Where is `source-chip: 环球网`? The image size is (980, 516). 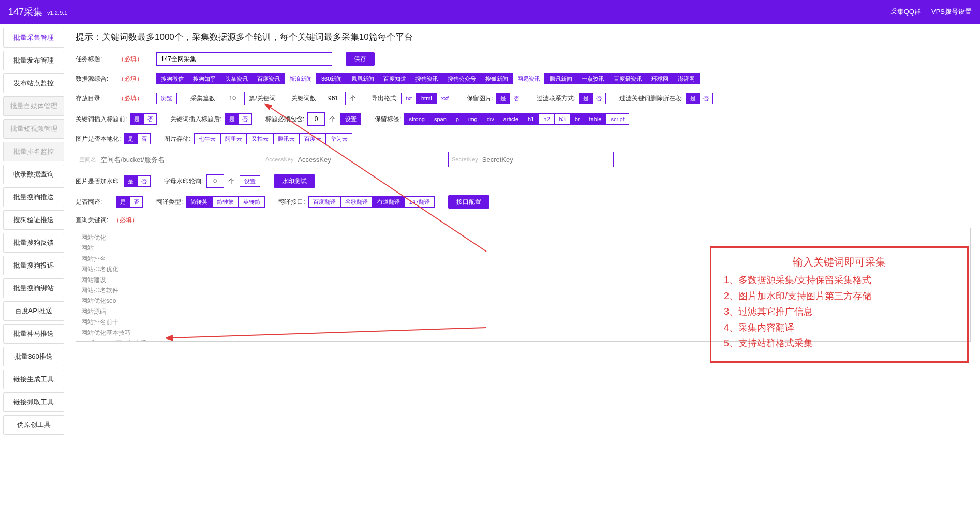
source-chip: 环球网 is located at coordinates (660, 79).